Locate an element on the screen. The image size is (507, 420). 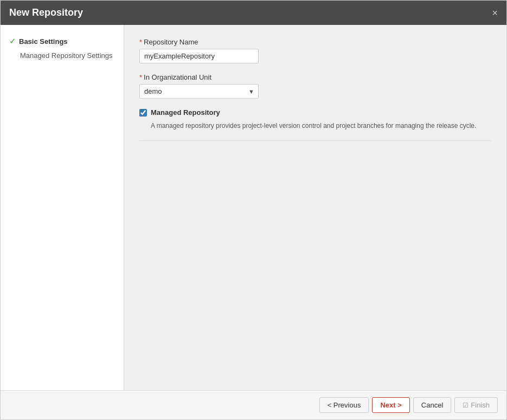
close-button: × is located at coordinates (495, 13).